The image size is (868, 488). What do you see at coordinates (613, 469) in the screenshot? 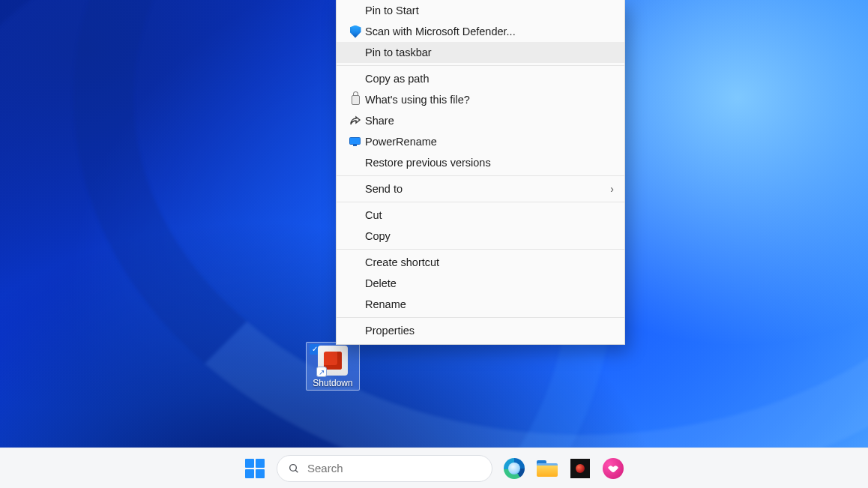
I see `lips-icon` at bounding box center [613, 469].